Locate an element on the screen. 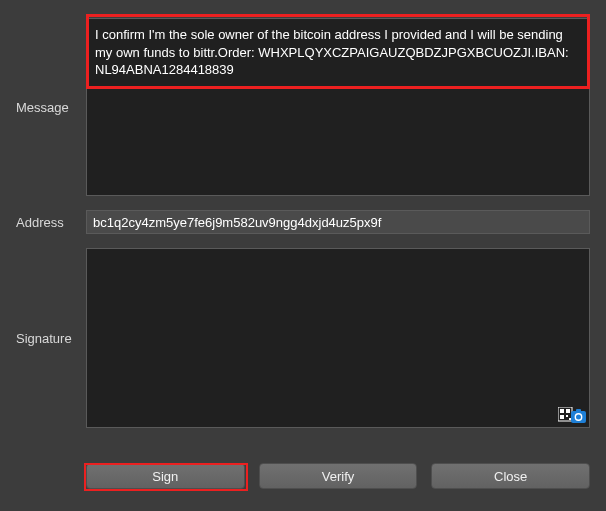 The height and width of the screenshot is (511, 606). sign-button: Sign is located at coordinates (166, 476).